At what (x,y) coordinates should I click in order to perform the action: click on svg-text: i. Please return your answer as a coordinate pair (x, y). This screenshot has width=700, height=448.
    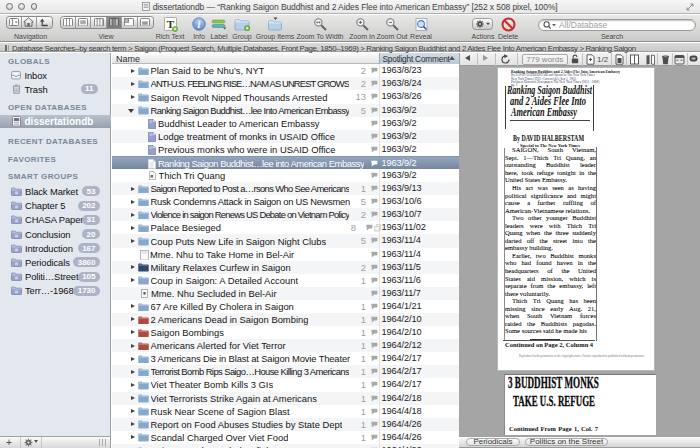
    Looking at the image, I should click on (200, 24).